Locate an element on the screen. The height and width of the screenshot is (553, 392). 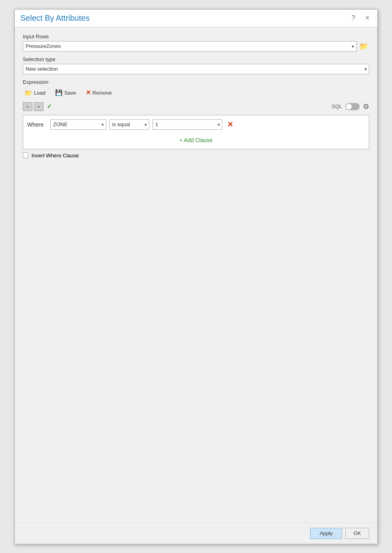
input-rows-row: PressureZones ▼ 📁 is located at coordinates (196, 46).